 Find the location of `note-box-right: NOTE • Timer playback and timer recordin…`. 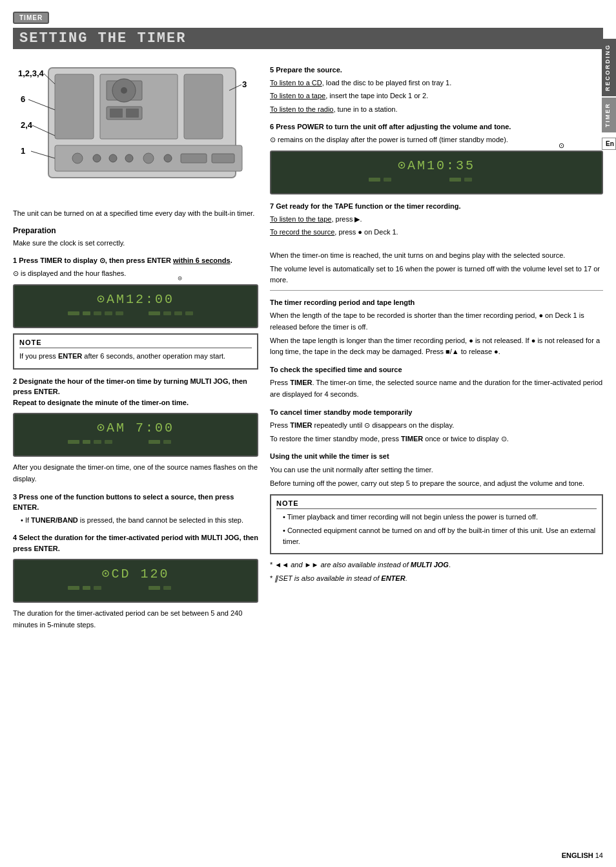

note-box-right: NOTE • Timer playback and timer recordin… is located at coordinates (436, 525).